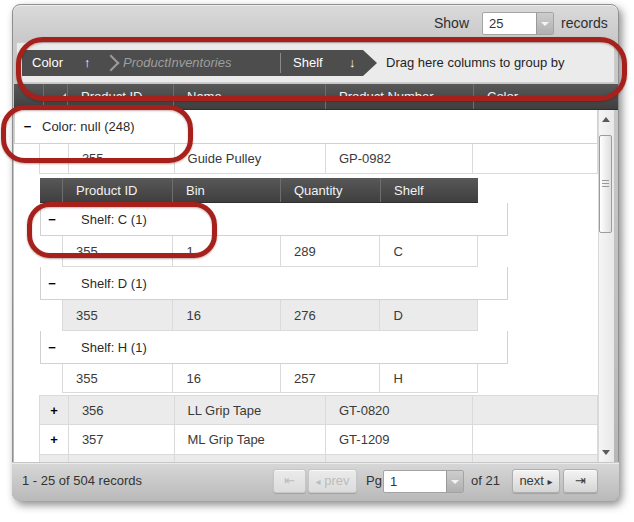 This screenshot has height=522, width=634. What do you see at coordinates (428, 251) in the screenshot?
I see `cell-shelf: C` at bounding box center [428, 251].